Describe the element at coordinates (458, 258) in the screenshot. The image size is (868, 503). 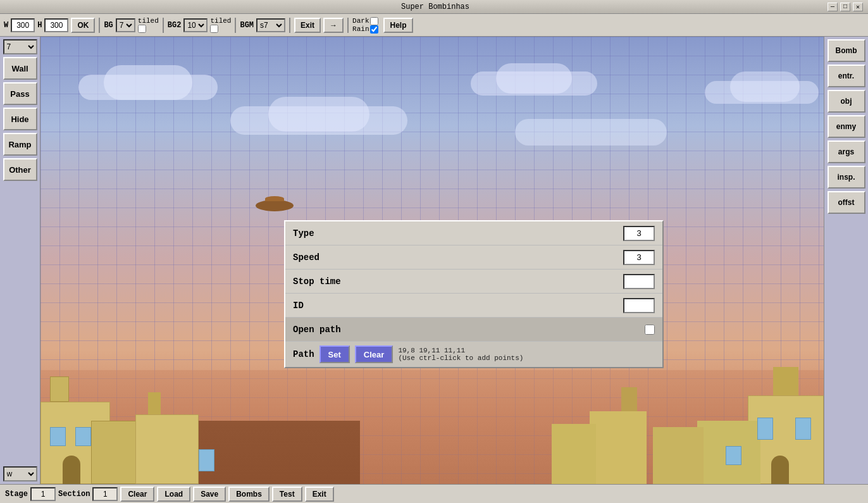
I see `speed-label: Speed` at that location.